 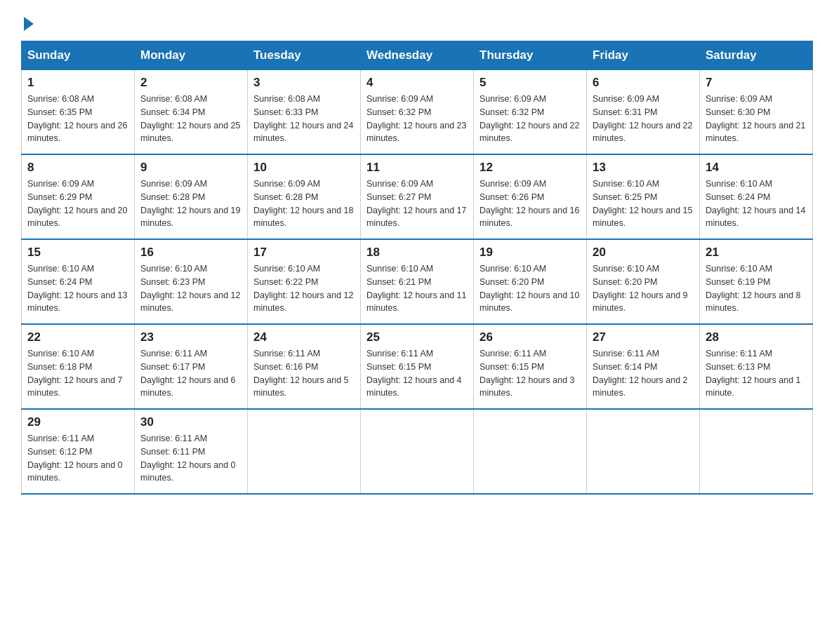 I want to click on calendar-day-cell: 2 Sunrise: 6:08 AM Sunset: 6:34 PM Dayli…, so click(x=191, y=112).